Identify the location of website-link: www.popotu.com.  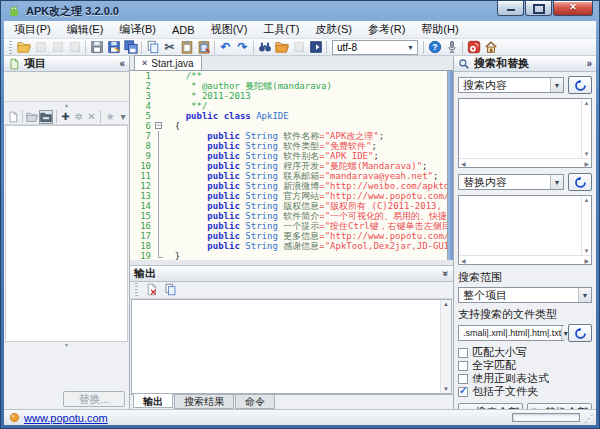
(66, 418).